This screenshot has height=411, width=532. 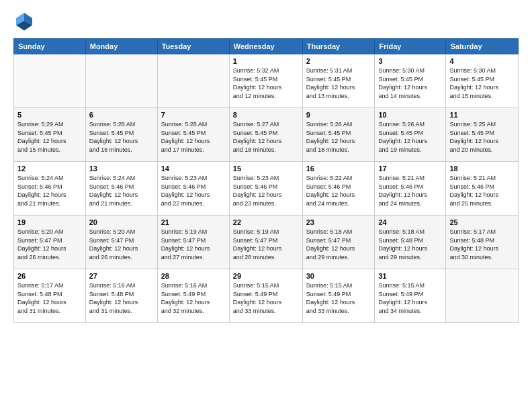 I want to click on day-number: 21, so click(x=193, y=222).